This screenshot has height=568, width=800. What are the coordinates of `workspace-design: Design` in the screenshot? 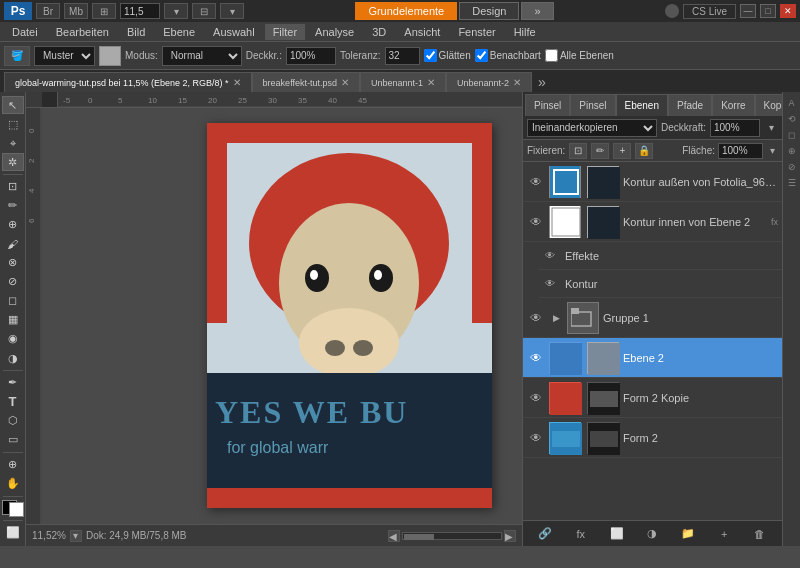 It's located at (489, 11).